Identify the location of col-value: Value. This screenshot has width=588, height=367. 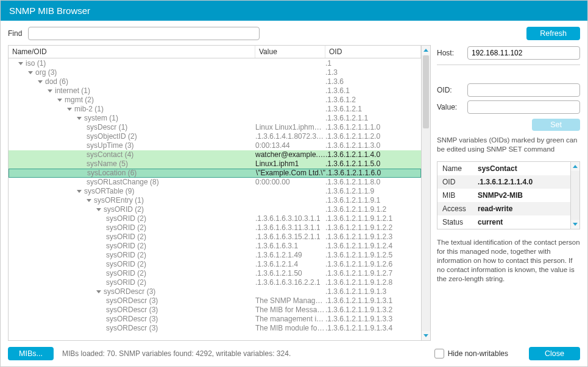
(290, 52).